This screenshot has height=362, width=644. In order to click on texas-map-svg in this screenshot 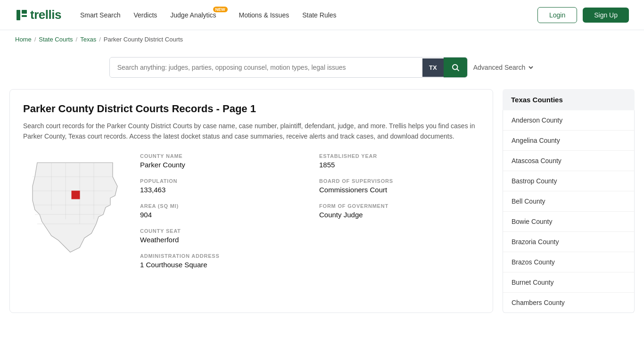, I will do `click(75, 205)`.